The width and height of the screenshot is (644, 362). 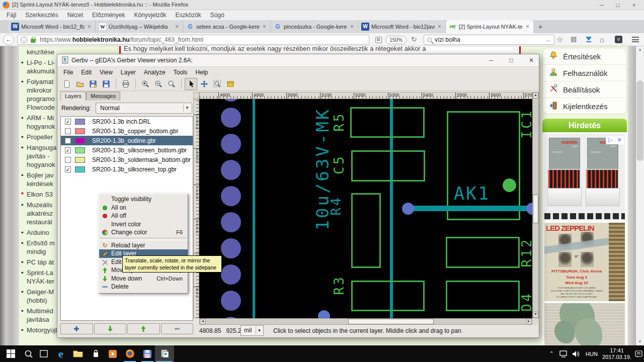 I want to click on tray-volume-icon, so click(x=576, y=354).